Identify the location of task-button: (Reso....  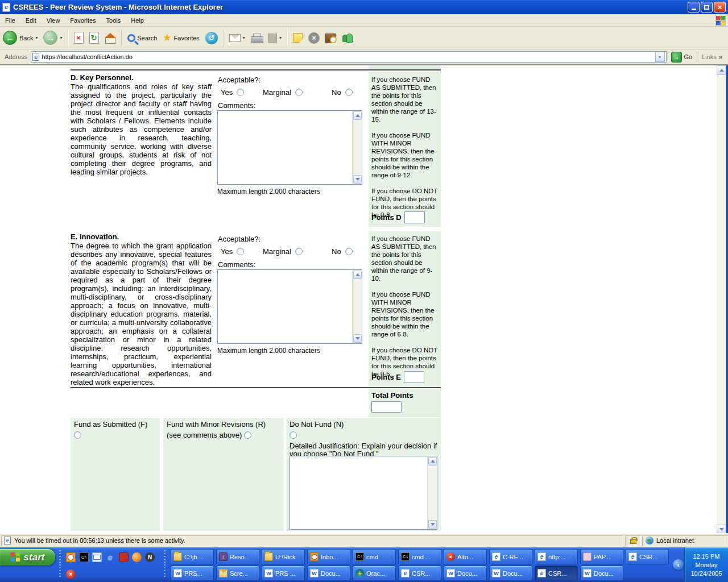
(238, 557).